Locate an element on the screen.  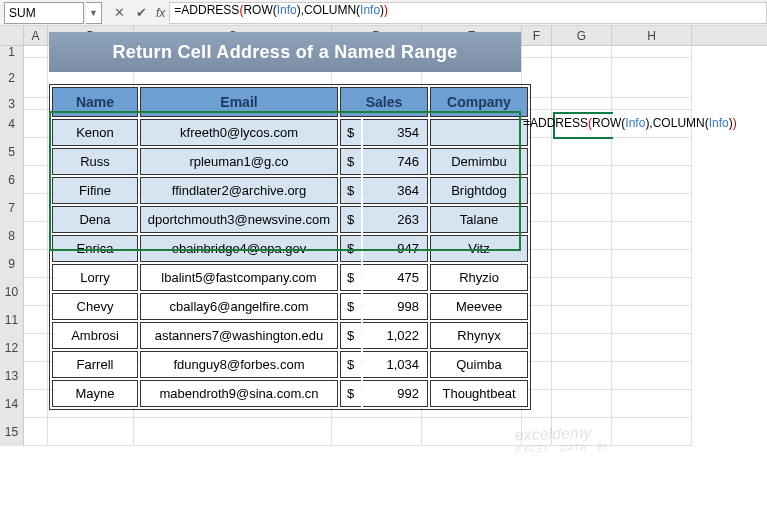
th-sales: Sales is located at coordinates (384, 102).